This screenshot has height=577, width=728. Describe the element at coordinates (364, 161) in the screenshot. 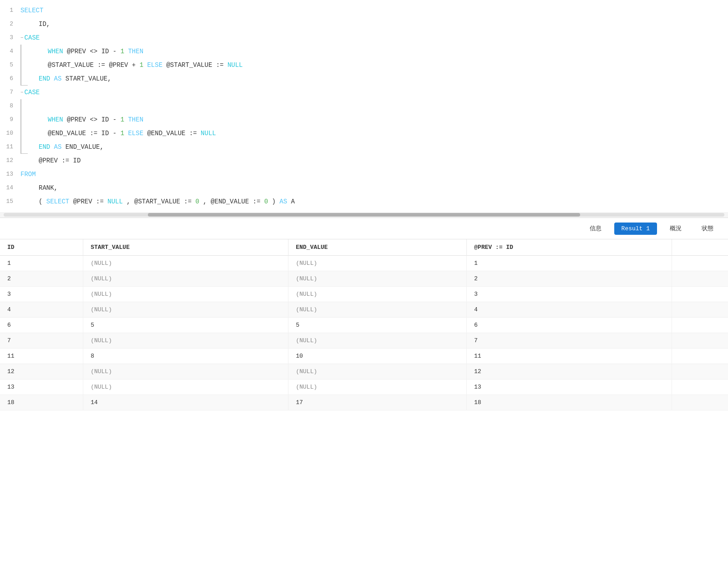

I see `code-line-12: 12 @PREV := ID` at that location.